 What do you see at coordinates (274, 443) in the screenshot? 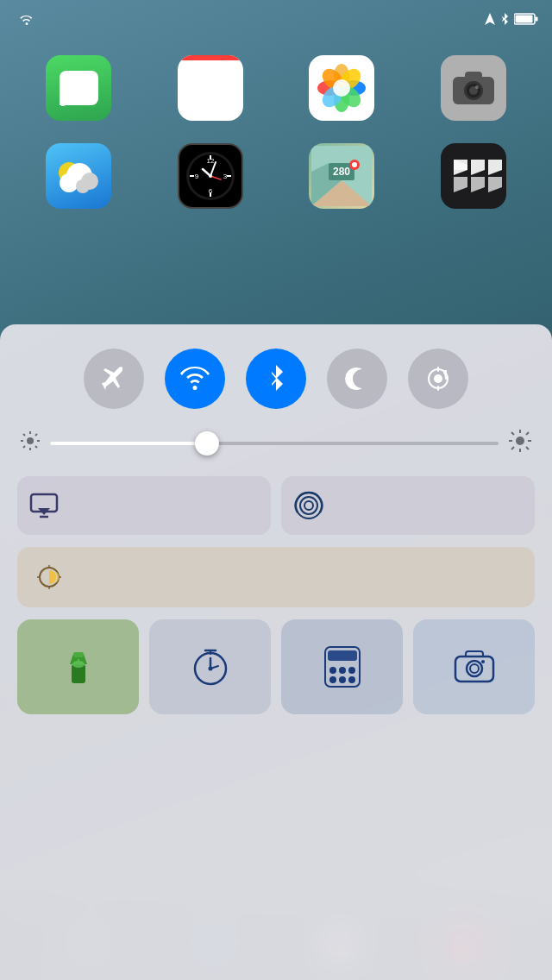
I see `brightness-track` at bounding box center [274, 443].